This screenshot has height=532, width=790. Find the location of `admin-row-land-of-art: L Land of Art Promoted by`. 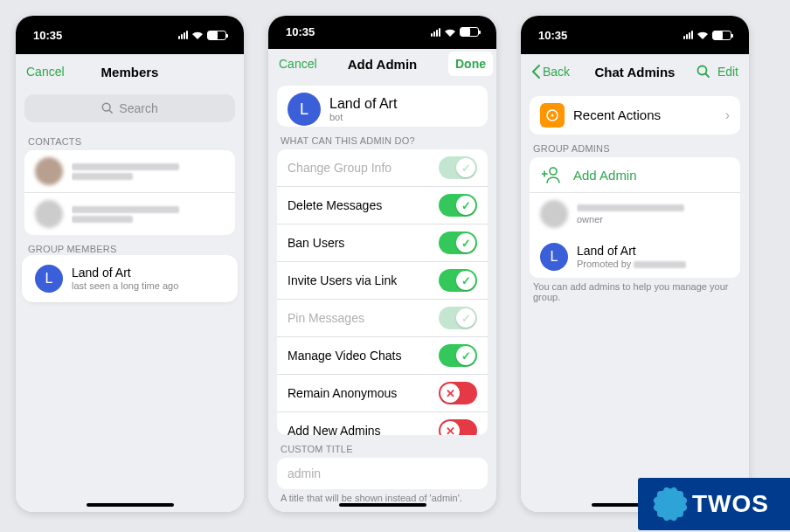

admin-row-land-of-art: L Land of Art Promoted by is located at coordinates (634, 257).